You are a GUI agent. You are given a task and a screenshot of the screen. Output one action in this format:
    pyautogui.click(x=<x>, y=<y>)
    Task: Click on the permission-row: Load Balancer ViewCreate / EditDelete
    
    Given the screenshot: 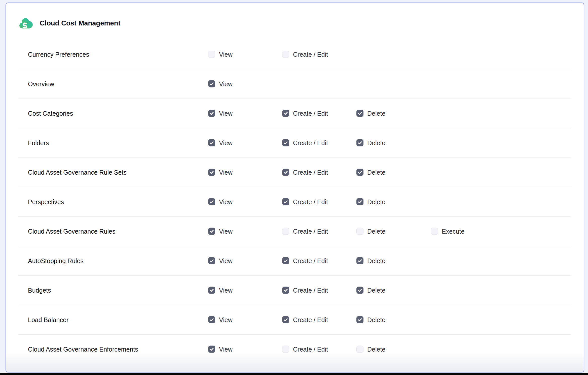 What is the action you would take?
    pyautogui.click(x=295, y=320)
    